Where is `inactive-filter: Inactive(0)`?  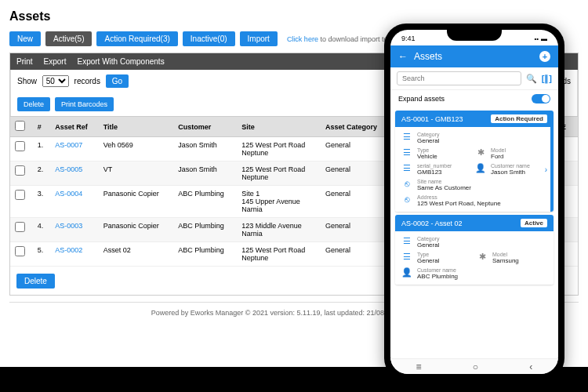
inactive-filter: Inactive(0) is located at coordinates (209, 39).